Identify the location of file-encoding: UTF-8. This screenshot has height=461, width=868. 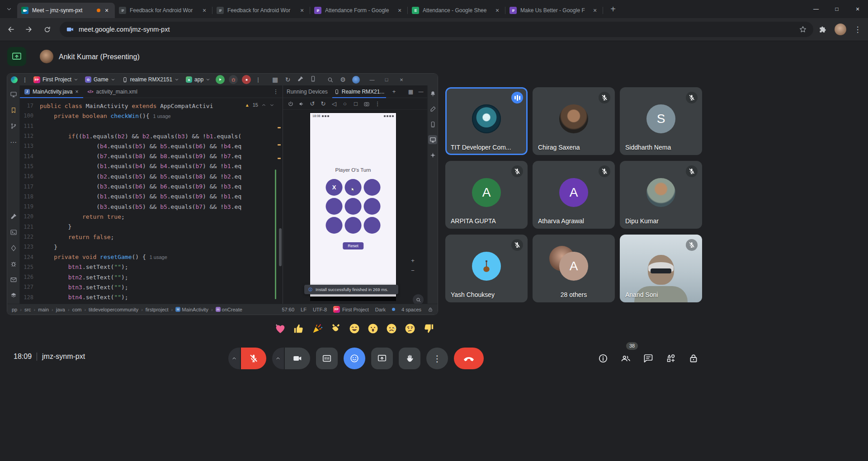
(320, 310).